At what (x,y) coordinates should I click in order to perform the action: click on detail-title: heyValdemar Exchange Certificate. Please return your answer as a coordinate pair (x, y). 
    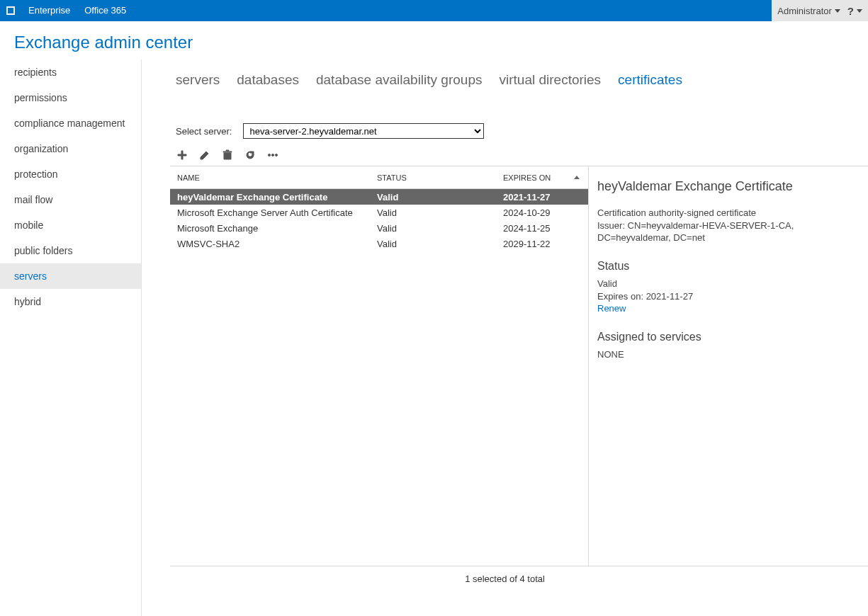
    Looking at the image, I should click on (728, 187).